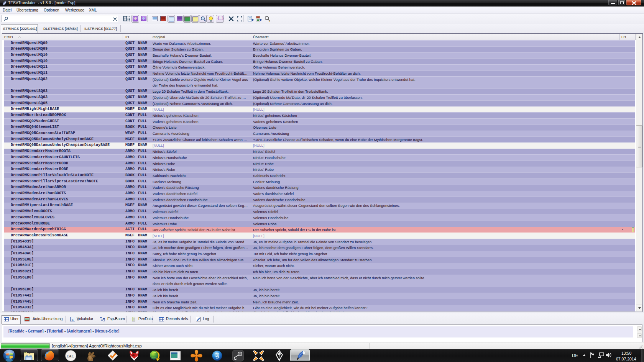 This screenshot has height=362, width=644. I want to click on svg-text: a, so click(73, 319).